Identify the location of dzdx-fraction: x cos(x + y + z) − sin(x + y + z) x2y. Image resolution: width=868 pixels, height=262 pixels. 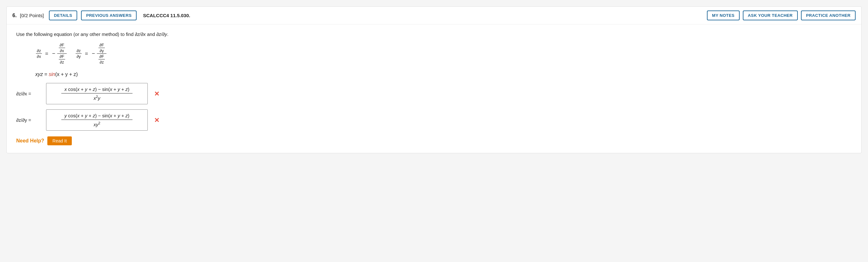
(97, 94).